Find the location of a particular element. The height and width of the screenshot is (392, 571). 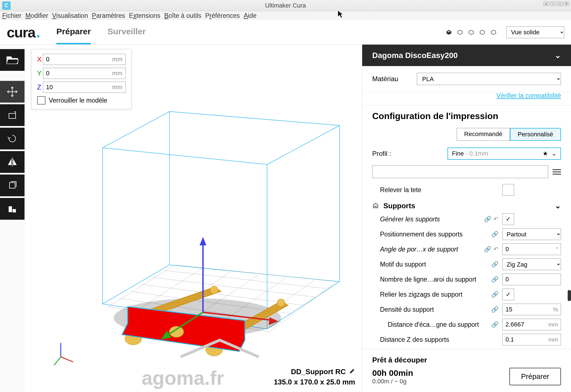

printer-name: Dagoma DiscoEasy200 is located at coordinates (415, 55).